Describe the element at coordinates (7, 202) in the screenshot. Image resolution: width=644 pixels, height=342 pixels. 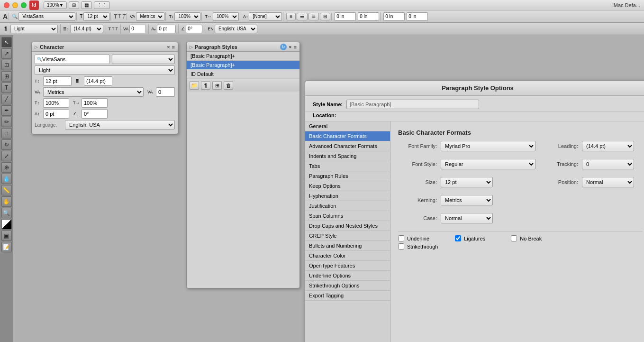
I see `hand-tool: ✋` at that location.